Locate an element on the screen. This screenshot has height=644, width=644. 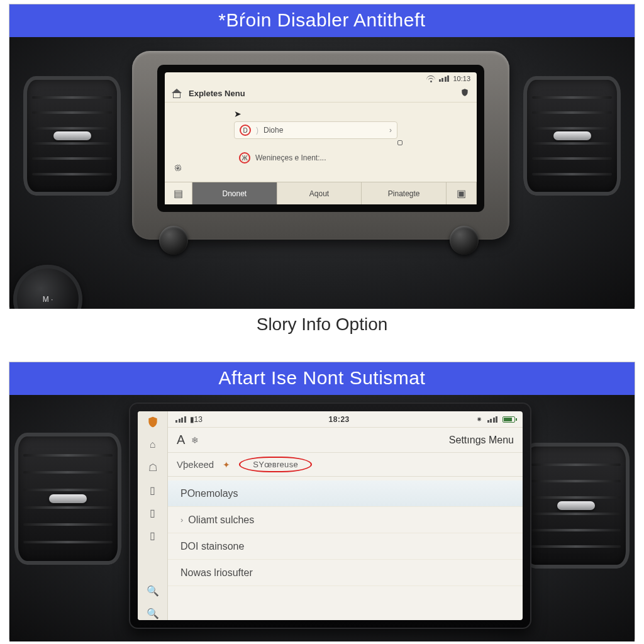
tab-apps-icon: ▣ is located at coordinates (462, 194).